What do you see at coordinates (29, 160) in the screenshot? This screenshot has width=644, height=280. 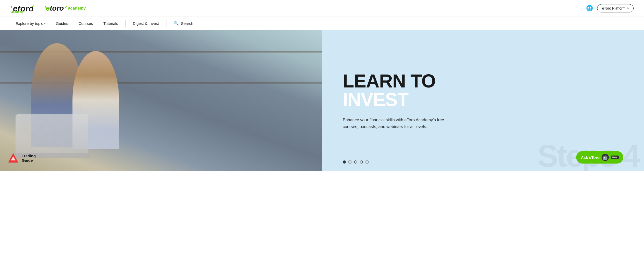 I see `trading-guide-line2: Guide` at bounding box center [29, 160].